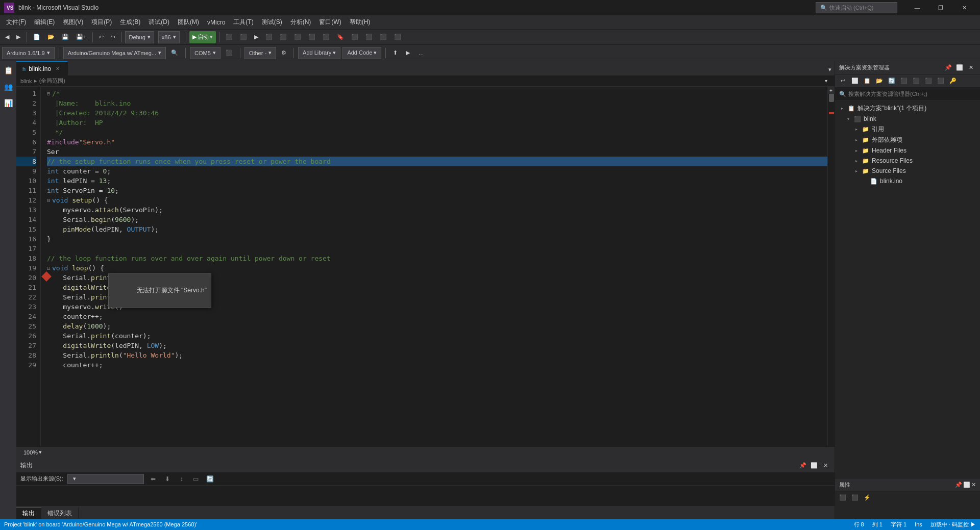 This screenshot has height=530, width=980. Describe the element at coordinates (113, 37) in the screenshot. I see `redo-button: ↪` at that location.